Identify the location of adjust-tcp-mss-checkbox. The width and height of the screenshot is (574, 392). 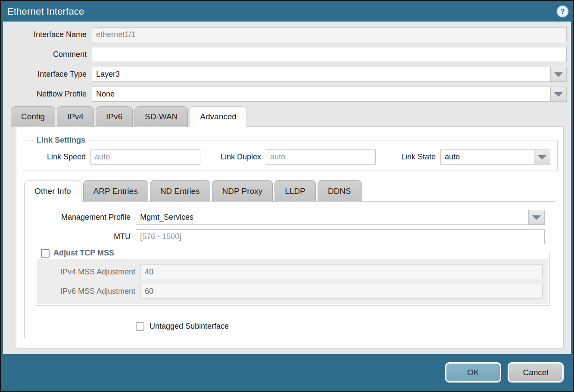
(45, 253).